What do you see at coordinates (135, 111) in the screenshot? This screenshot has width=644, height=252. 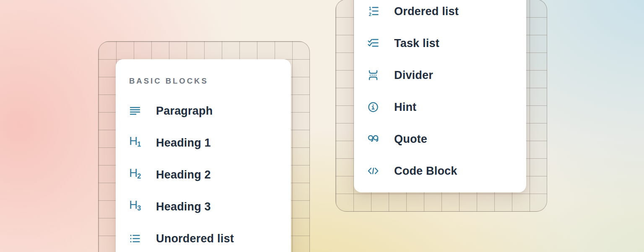 I see `paragraph-icon` at bounding box center [135, 111].